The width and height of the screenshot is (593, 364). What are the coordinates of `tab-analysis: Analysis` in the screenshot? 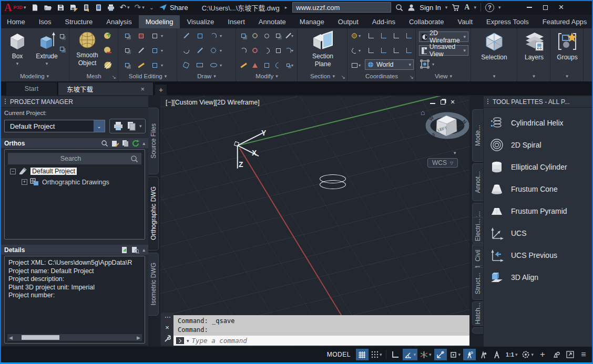 It's located at (119, 22).